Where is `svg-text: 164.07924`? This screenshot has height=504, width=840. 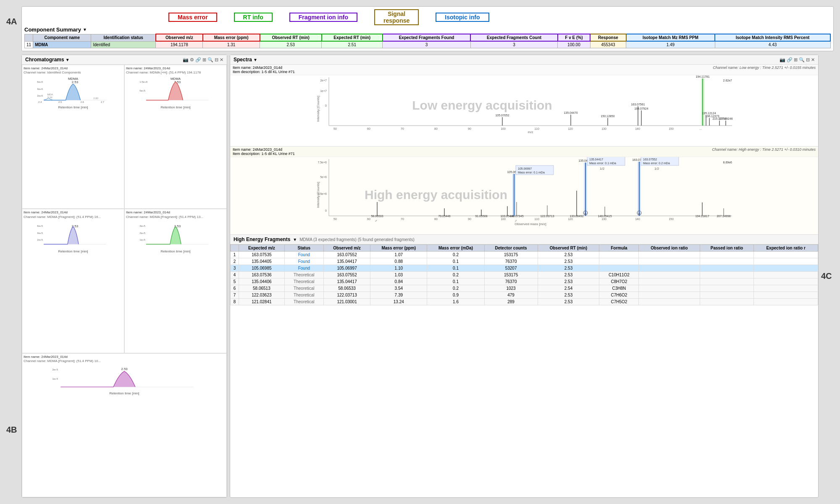
svg-text: 164.07924 is located at coordinates (641, 108).